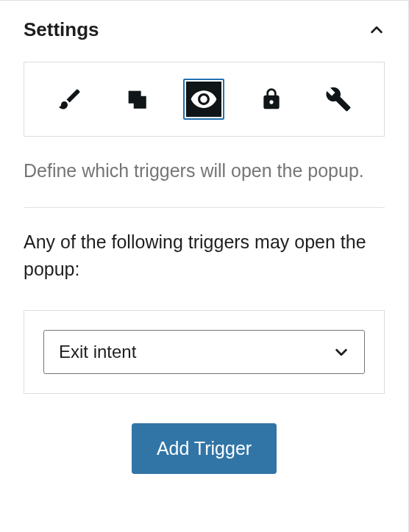 Image resolution: width=409 pixels, height=532 pixels. I want to click on divider, so click(204, 207).